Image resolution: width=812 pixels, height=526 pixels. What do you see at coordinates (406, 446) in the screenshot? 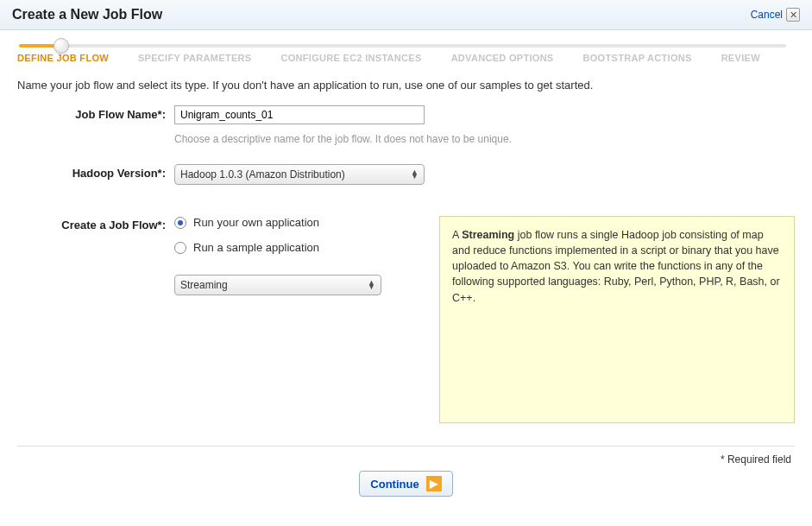
I see `footer-separator` at bounding box center [406, 446].